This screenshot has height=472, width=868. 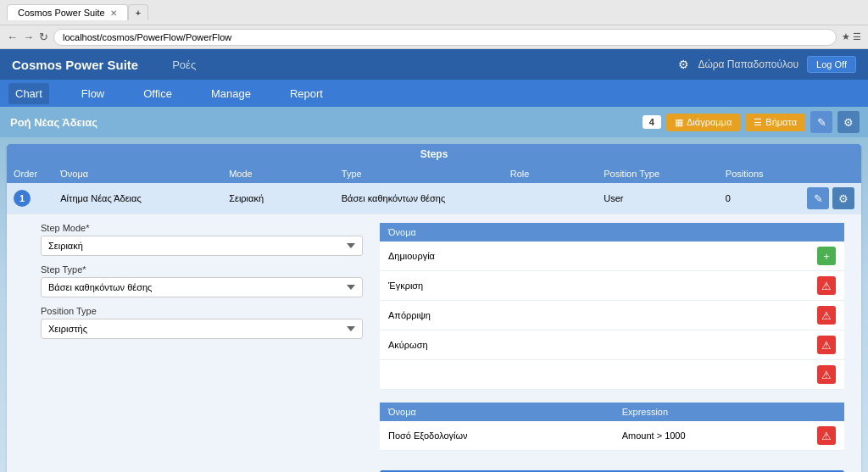 I want to click on menu-item-report: Report, so click(x=307, y=93).